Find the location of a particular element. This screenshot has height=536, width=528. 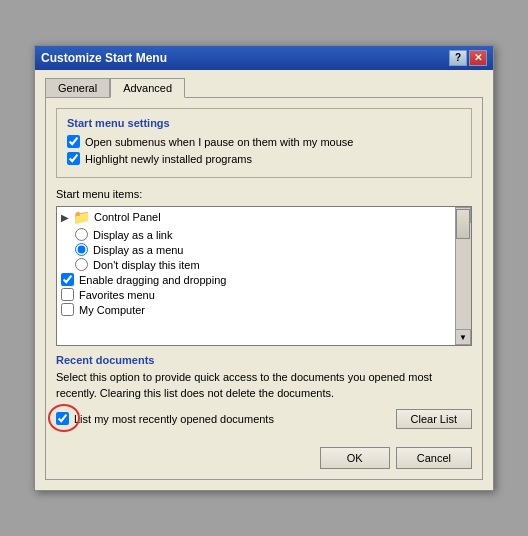

recent-docs-checkbox is located at coordinates (62, 418).